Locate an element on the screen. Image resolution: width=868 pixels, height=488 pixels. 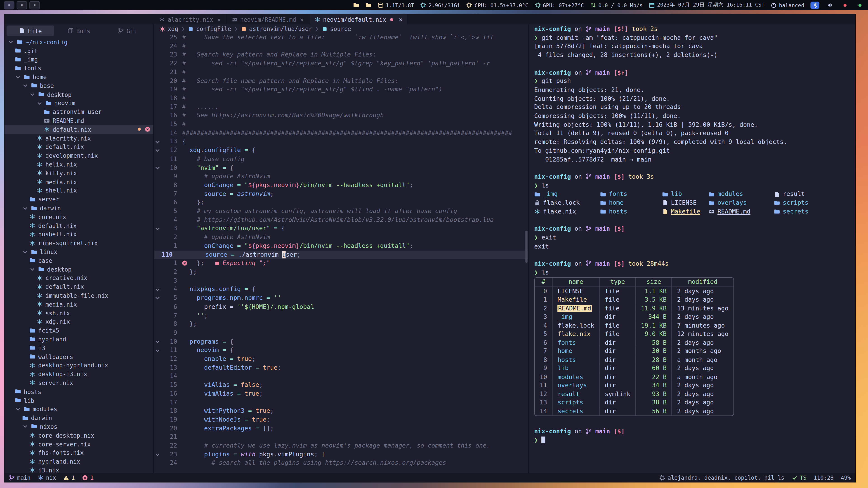
code-line: 10 programs = { is located at coordinates (341, 341).